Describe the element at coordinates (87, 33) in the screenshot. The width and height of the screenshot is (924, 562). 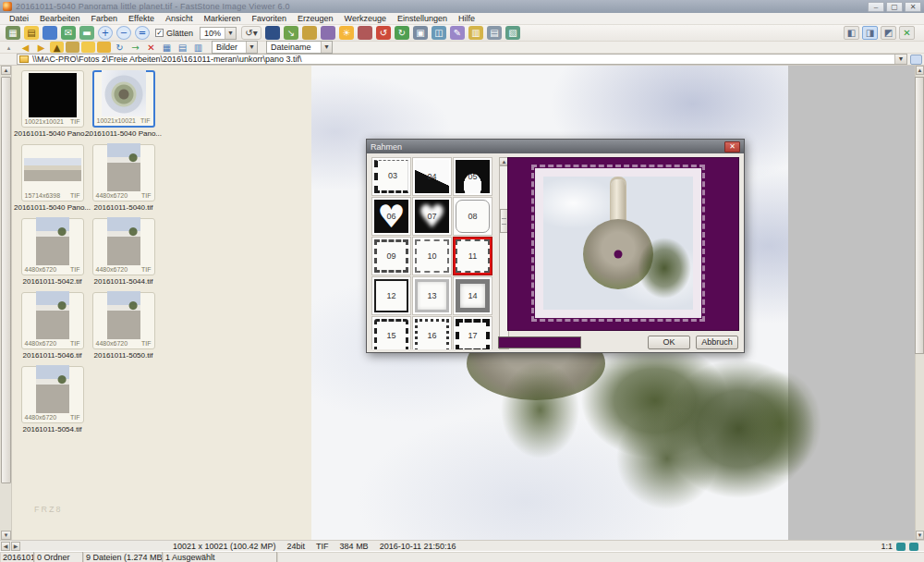
I see `slideshow-icon: ▬` at that location.